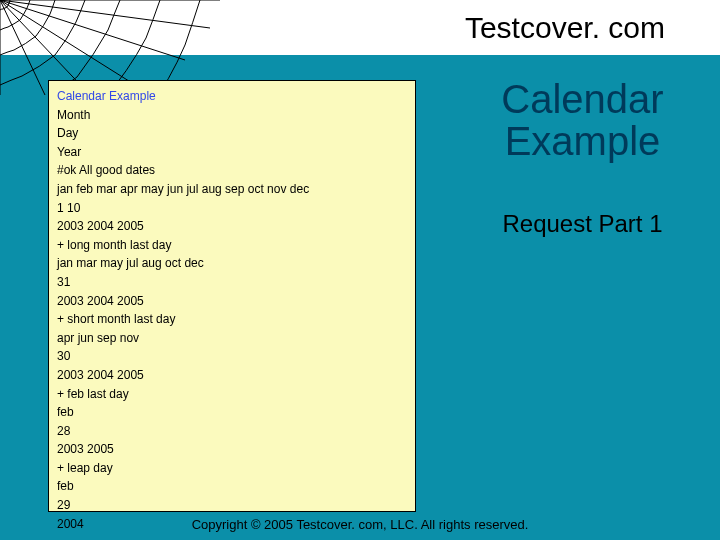  Describe the element at coordinates (583, 141) in the screenshot. I see `heading-line-2: Example` at that location.